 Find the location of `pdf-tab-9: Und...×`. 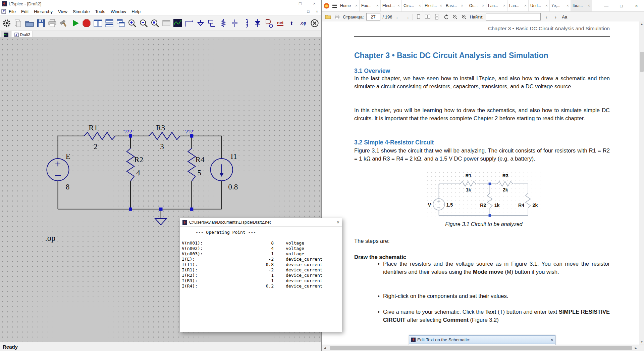

pdf-tab-9: Und...× is located at coordinates (539, 6).